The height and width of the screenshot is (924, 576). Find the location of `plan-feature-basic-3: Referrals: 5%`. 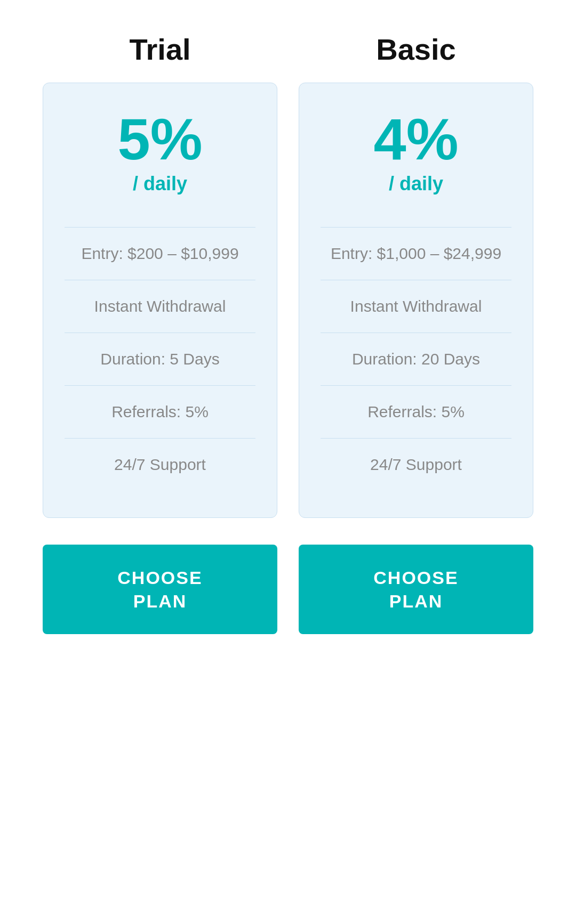

plan-feature-basic-3: Referrals: 5% is located at coordinates (416, 411).